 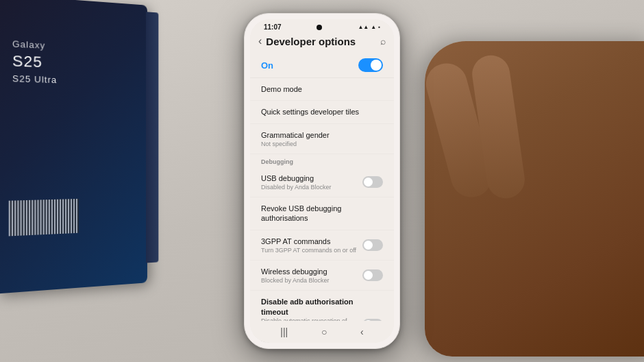 What do you see at coordinates (362, 332) in the screenshot?
I see `back-nav-button: ‹` at bounding box center [362, 332].